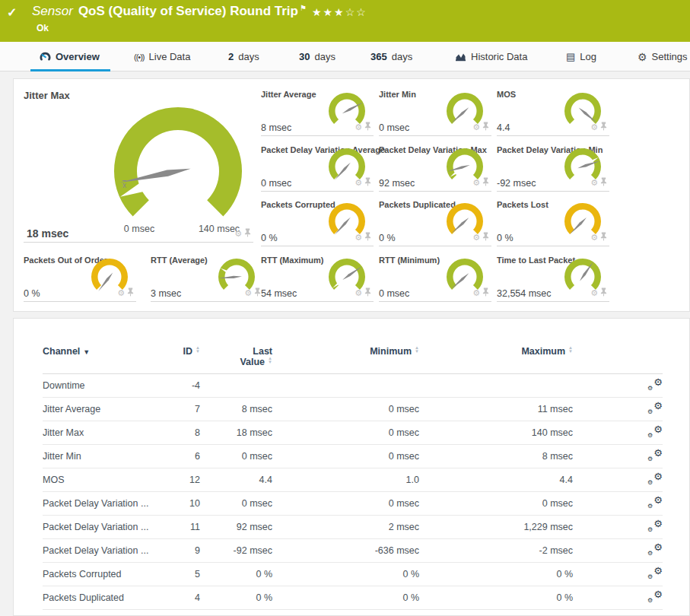  Describe the element at coordinates (80, 278) in the screenshot. I see `gauge-cell-packets-out-of-order: Packets Out of Order0 %⚙` at that location.